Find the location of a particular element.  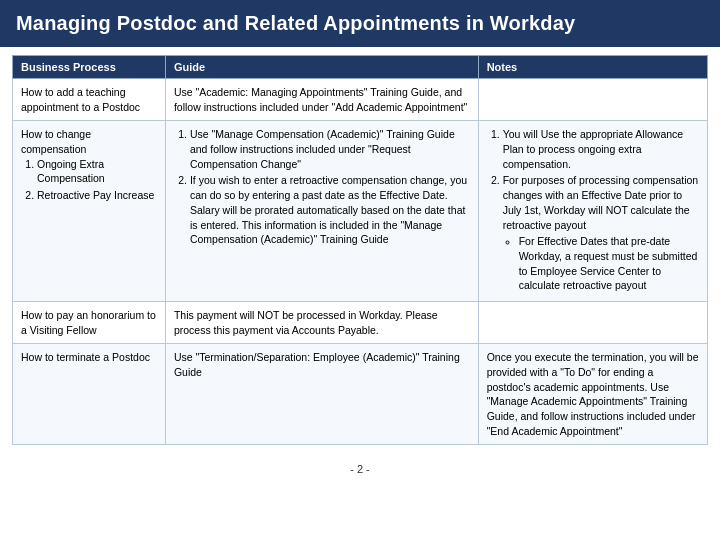

list-item: Ongoing Extra Compensation is located at coordinates (97, 172).